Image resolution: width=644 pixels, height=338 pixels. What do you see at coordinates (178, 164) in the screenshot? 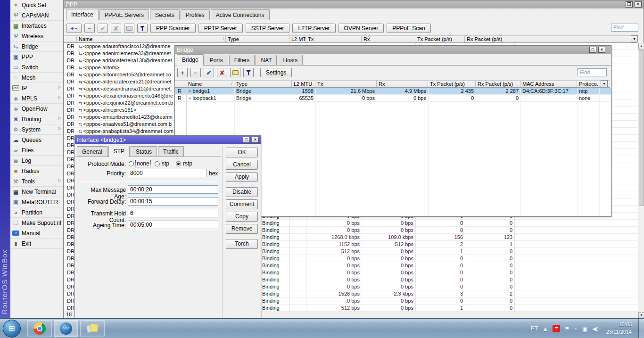
I see `radio-rstp-circle` at bounding box center [178, 164].